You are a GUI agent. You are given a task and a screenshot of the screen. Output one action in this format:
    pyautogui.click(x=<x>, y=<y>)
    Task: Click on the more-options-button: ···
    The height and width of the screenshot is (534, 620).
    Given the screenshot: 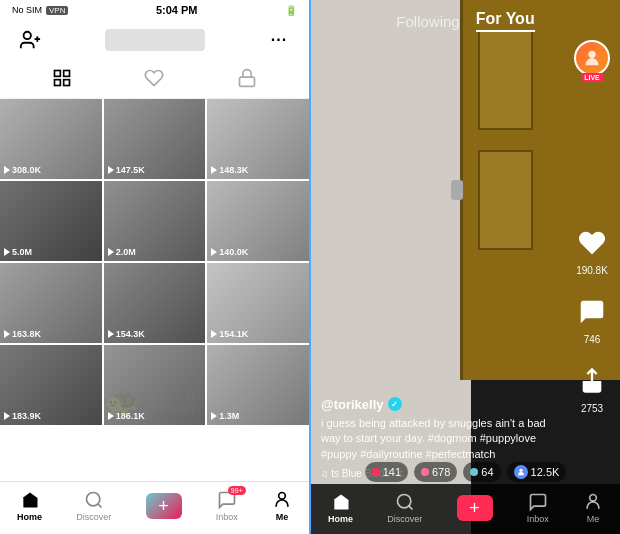 What is the action you would take?
    pyautogui.click(x=279, y=40)
    